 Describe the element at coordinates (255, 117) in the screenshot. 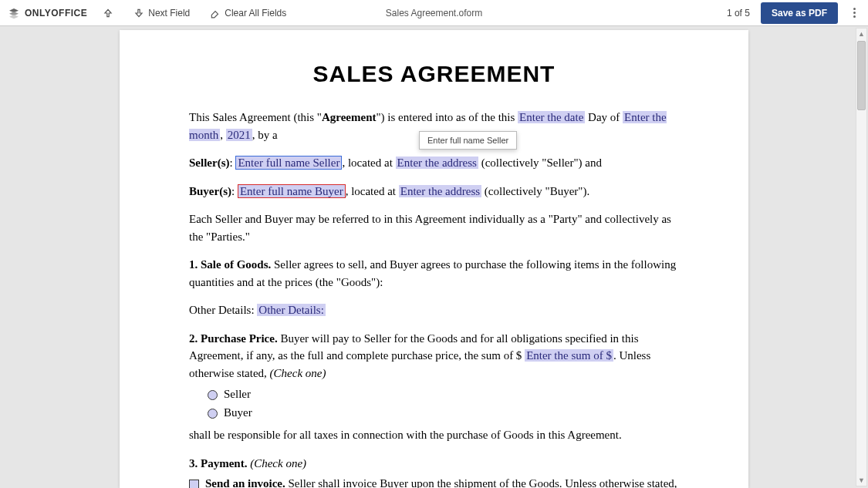

I see `text: This Sales Agreement (this "` at that location.